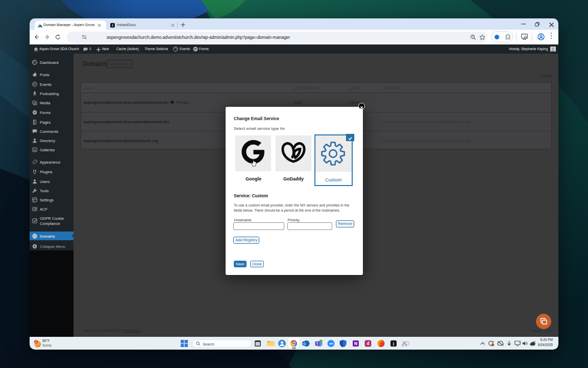 Image resolution: width=588 pixels, height=368 pixels. I want to click on svg-text: 2, so click(36, 341).